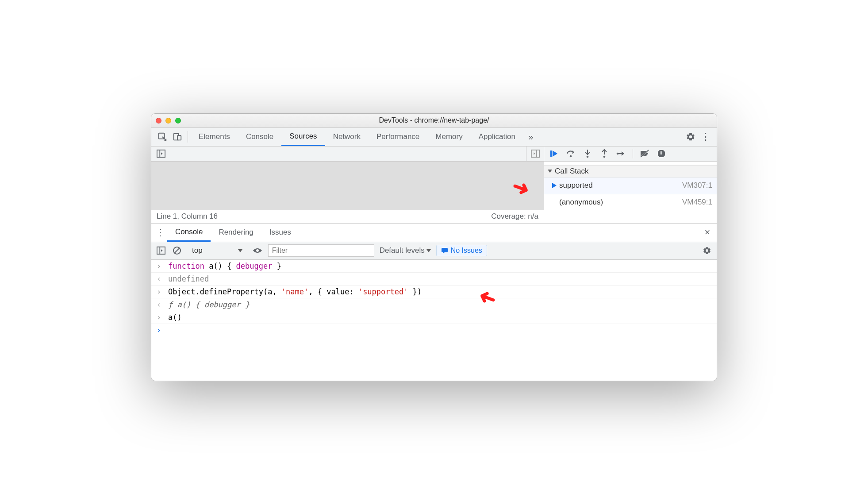  Describe the element at coordinates (572, 171) in the screenshot. I see `callstack-title: Call Stack` at that location.